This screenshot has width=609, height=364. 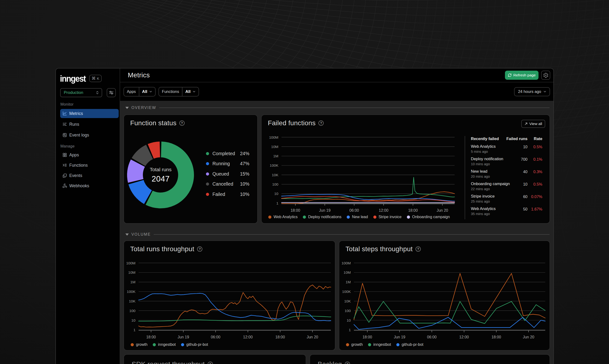 What do you see at coordinates (406, 169) in the screenshot?
I see `failed-functions-card: Failed functions ? View all 100M10M1M100…` at bounding box center [406, 169].